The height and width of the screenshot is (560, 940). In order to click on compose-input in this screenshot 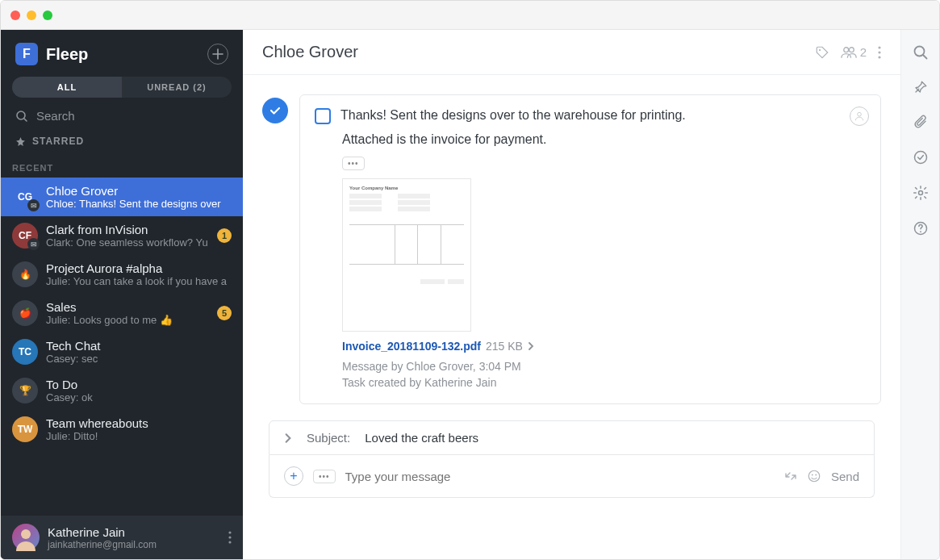, I will do `click(560, 476)`.